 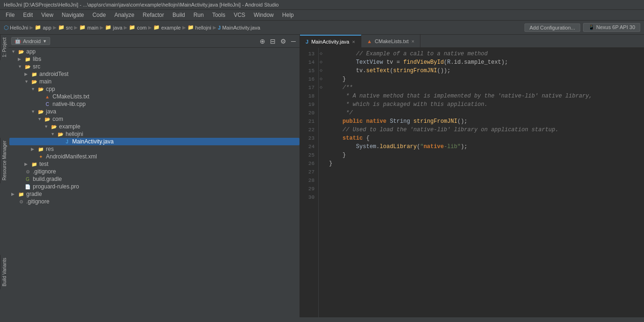 I want to click on tree-item-build-gradle: Gbuild.gradle, so click(x=155, y=179).